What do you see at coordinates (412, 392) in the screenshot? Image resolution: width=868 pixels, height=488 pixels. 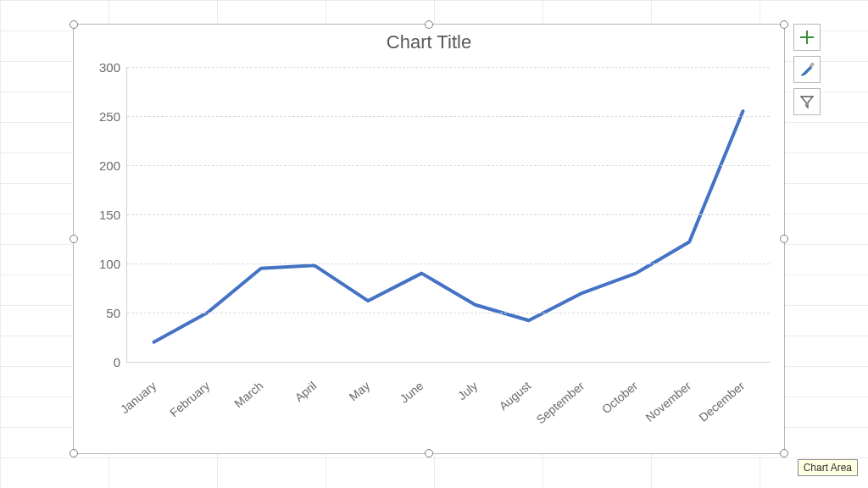 I see `x-tick-label: June` at bounding box center [412, 392].